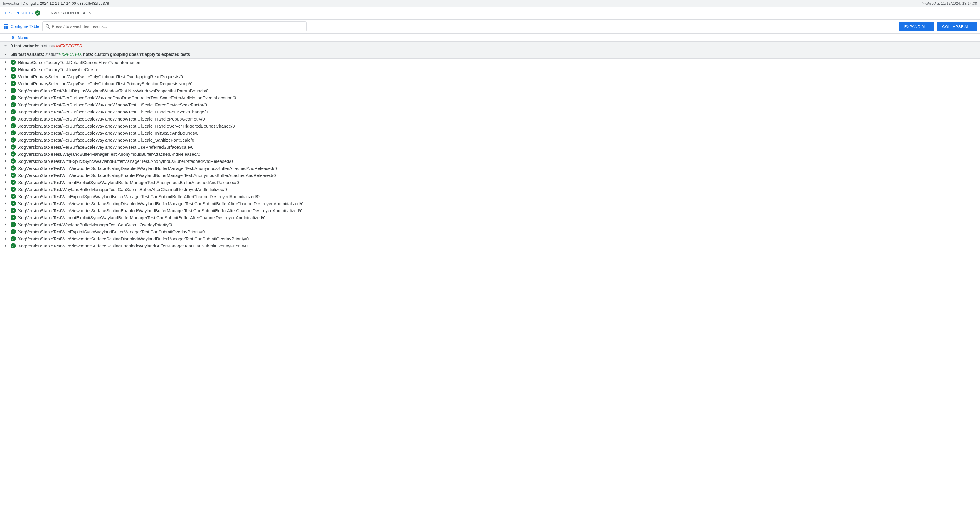  Describe the element at coordinates (19, 13) in the screenshot. I see `tab-test-results-label: TEST RESULTS` at that location.